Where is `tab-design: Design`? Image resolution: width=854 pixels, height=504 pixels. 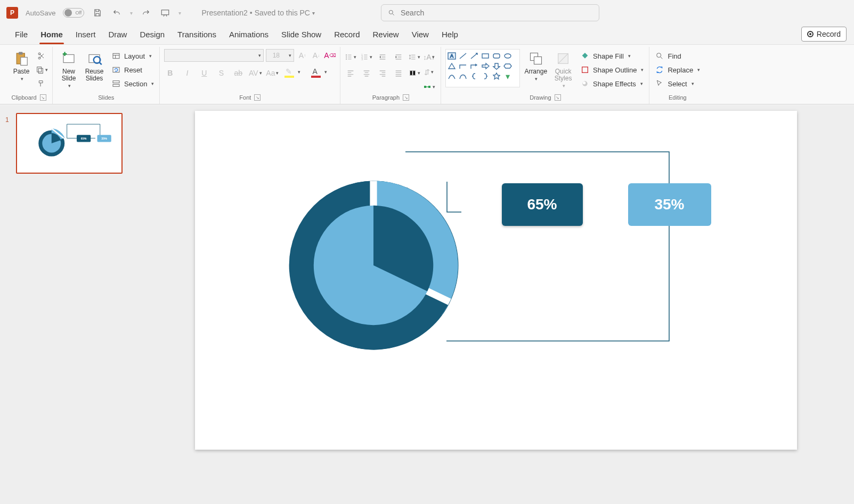 tab-design: Design is located at coordinates (152, 35).